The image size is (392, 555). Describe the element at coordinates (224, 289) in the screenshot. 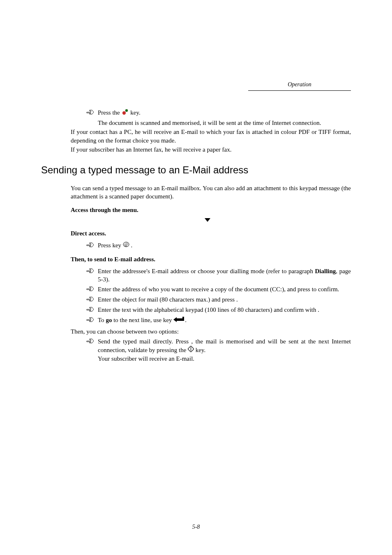

I see `step-cc-text: Enter the address of who you want to rec…` at that location.